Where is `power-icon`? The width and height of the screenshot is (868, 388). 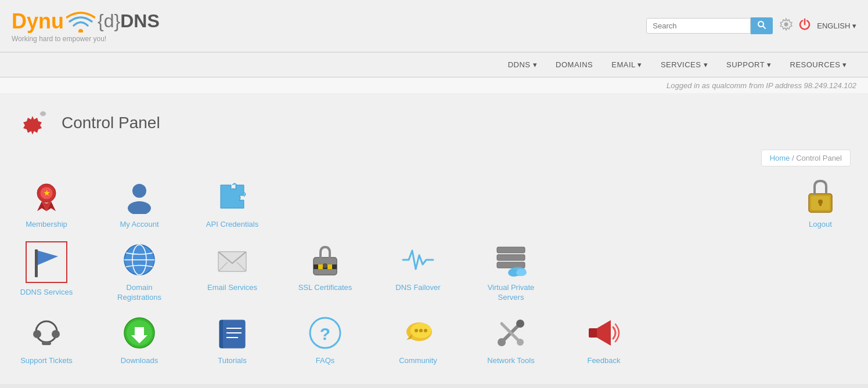 power-icon is located at coordinates (805, 24).